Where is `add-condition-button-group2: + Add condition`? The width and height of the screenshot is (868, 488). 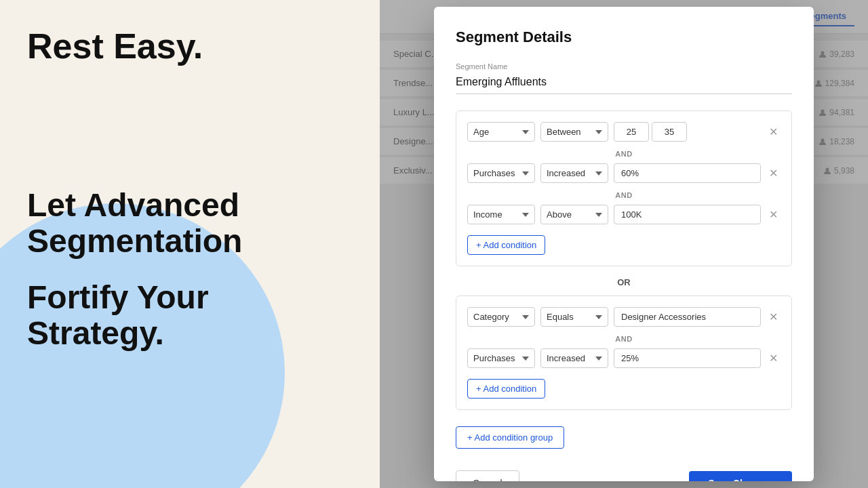
add-condition-button-group2: + Add condition is located at coordinates (506, 389).